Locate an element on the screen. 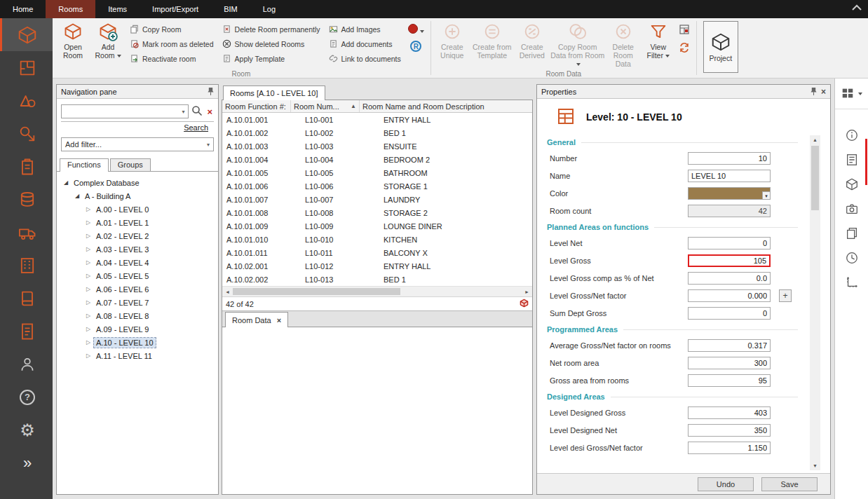 This screenshot has width=868, height=499. camera-icon is located at coordinates (852, 209).